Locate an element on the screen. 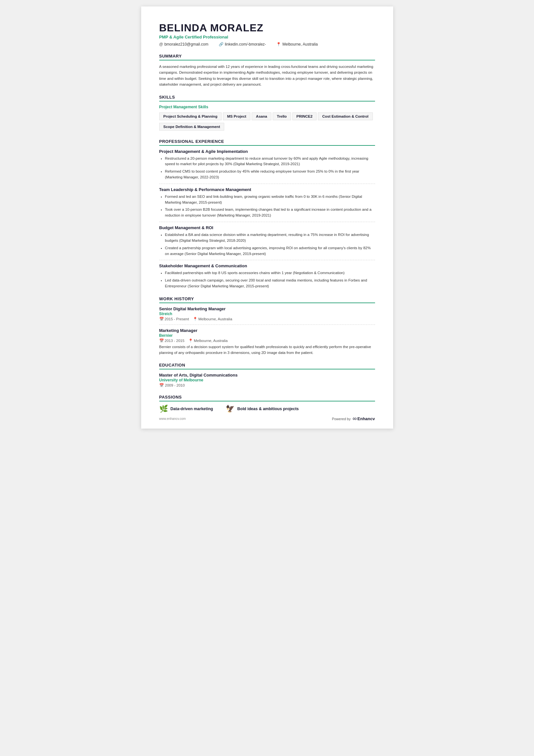 The image size is (534, 756). work-location-2: 📍 Melbourne, Australia is located at coordinates (208, 340).